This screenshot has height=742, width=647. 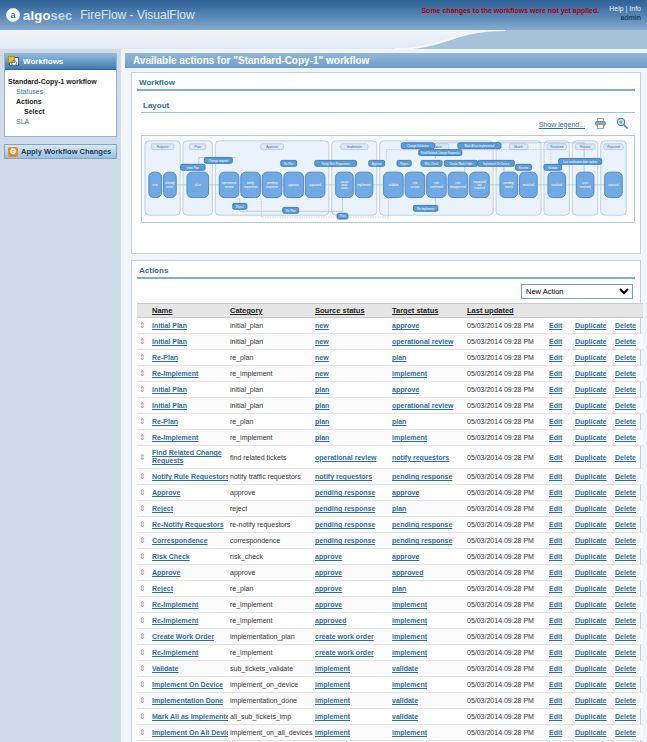 I want to click on action-name-link: Initial Plan, so click(x=170, y=342).